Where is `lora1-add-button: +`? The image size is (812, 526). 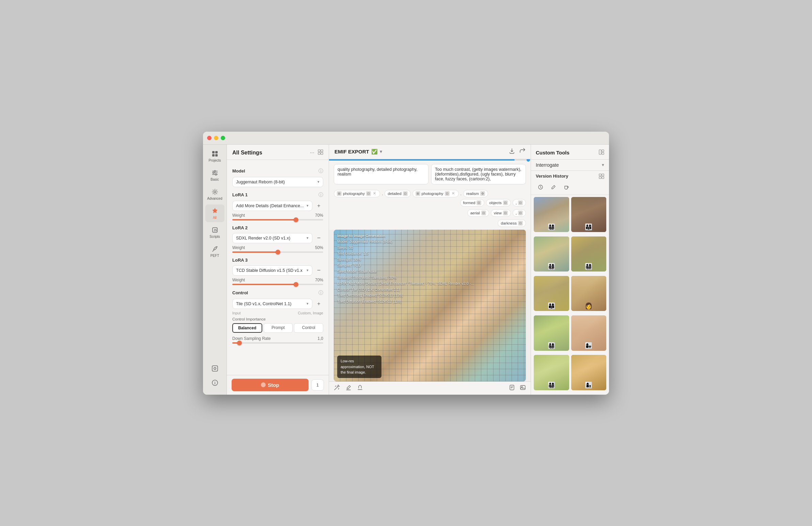
lora1-add-button: + is located at coordinates (319, 206).